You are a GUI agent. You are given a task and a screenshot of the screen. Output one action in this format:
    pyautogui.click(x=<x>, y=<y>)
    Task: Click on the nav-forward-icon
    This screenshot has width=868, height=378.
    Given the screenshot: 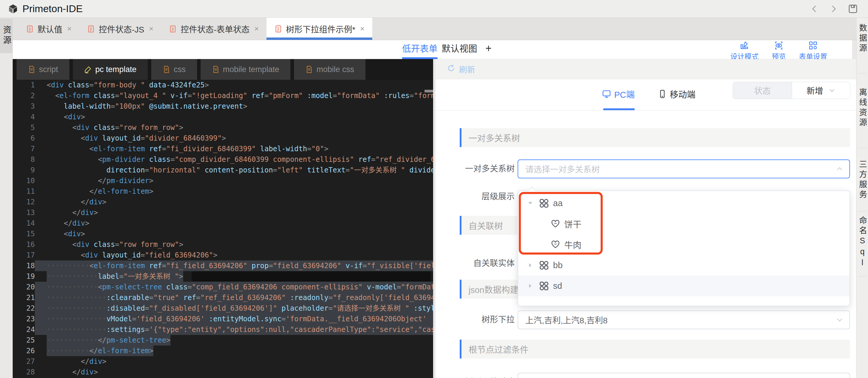 What is the action you would take?
    pyautogui.click(x=834, y=9)
    